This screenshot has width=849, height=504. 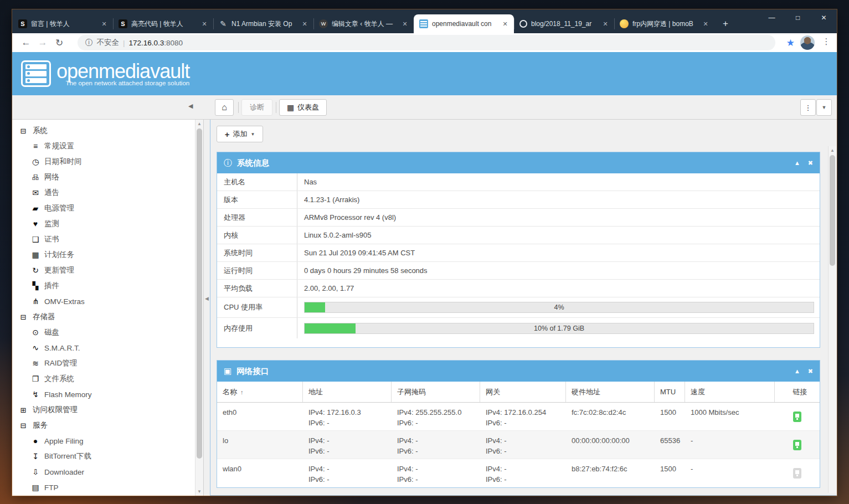 What do you see at coordinates (240, 134) in the screenshot?
I see `add-label: 添加` at bounding box center [240, 134].